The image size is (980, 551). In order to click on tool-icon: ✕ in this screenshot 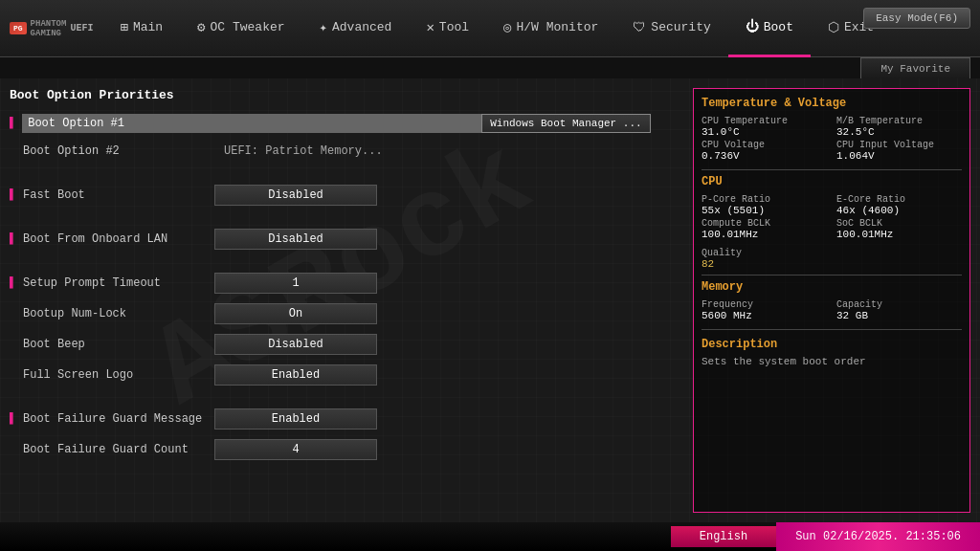, I will do `click(430, 27)`.